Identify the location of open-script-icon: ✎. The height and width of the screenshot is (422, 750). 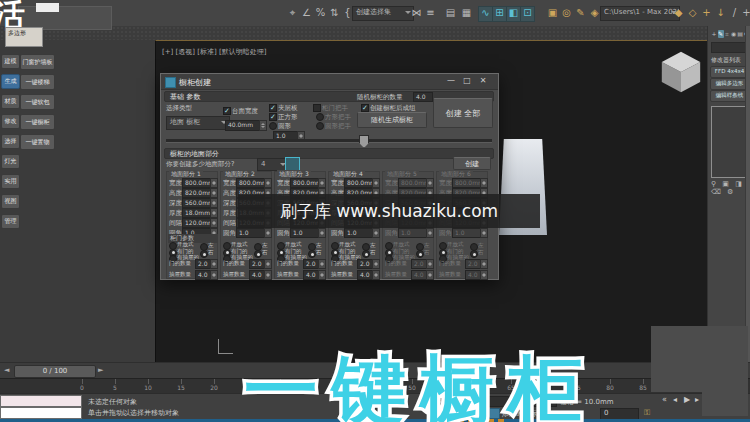
(580, 13).